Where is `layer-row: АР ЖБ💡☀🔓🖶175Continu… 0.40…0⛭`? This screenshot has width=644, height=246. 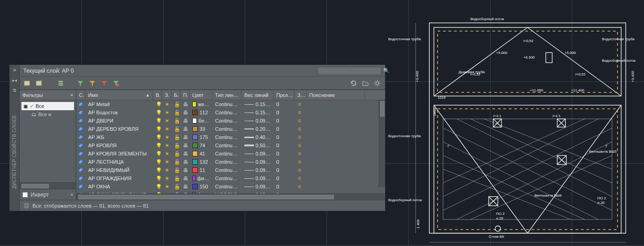 layer-row: АР ЖБ💡☀🔓🖶175Continu… 0.40…0⛭ is located at coordinates (231, 137).